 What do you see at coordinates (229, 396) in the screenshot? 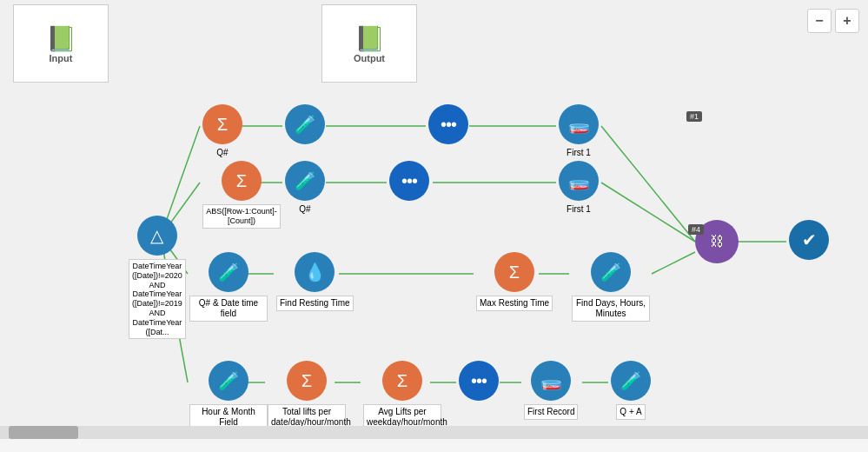
I see `lab5-node: 🧪 Hour & Month Field` at bounding box center [229, 396].